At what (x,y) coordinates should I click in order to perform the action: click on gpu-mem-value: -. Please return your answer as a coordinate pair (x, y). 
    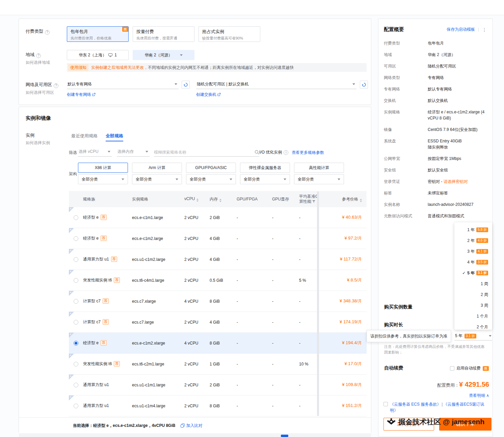
    Looking at the image, I should click on (286, 343).